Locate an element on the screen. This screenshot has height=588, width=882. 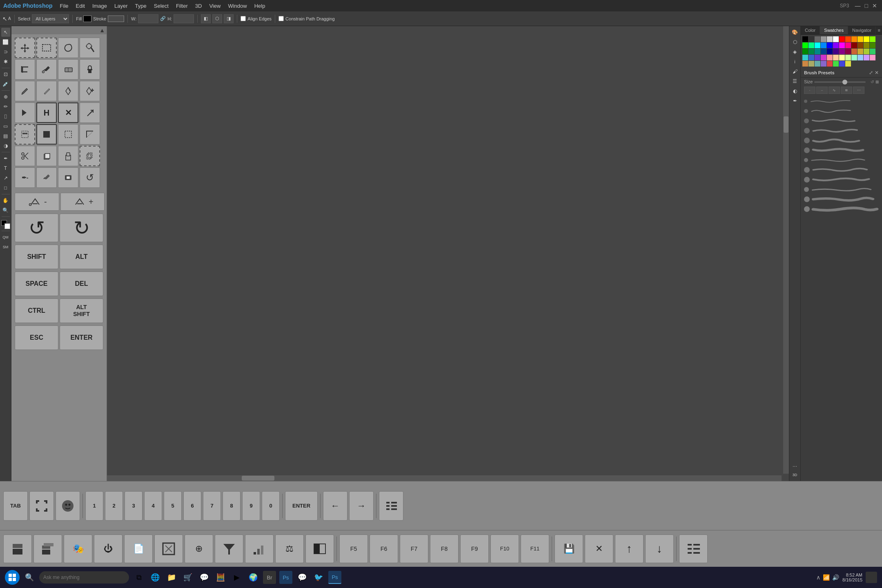
tool-pen-plus-cell is located at coordinates (90, 91).